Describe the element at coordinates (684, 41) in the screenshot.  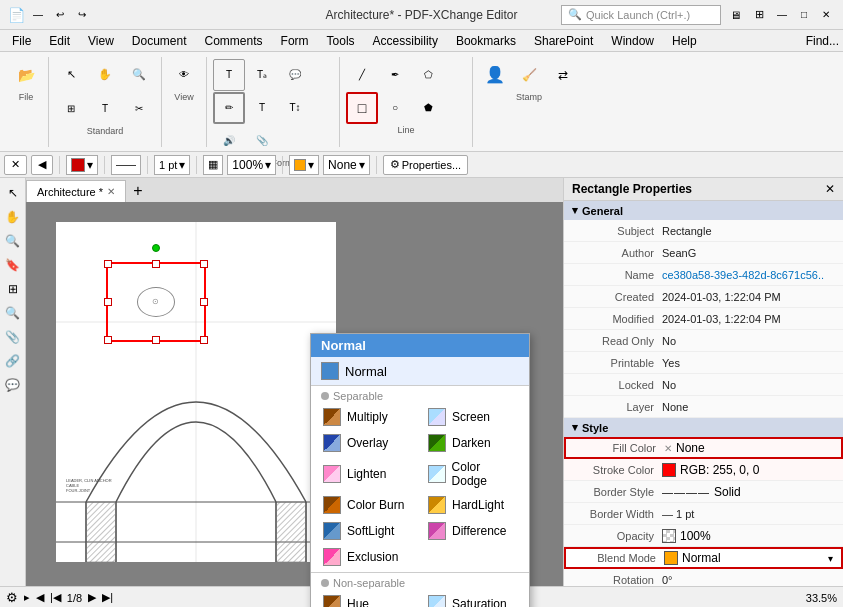
I see `menu-help: Help` at that location.